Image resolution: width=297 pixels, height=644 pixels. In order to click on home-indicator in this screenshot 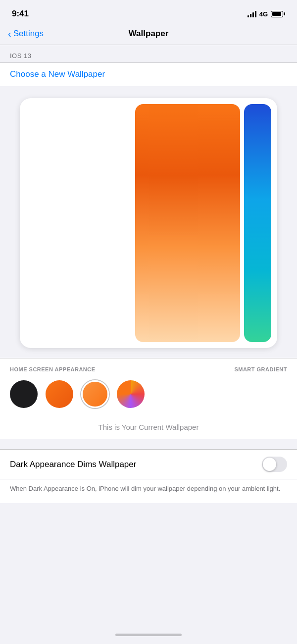, I will do `click(148, 634)`.